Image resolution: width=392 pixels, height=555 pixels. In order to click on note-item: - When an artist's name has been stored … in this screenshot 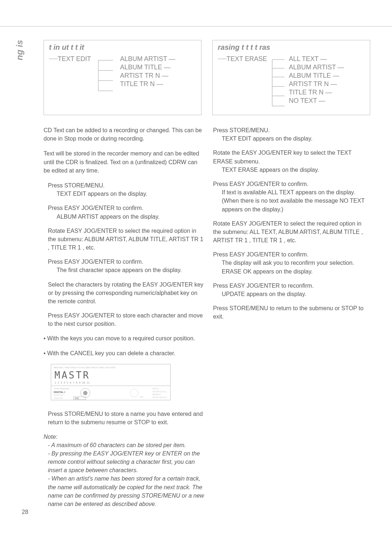, I will do `click(126, 491)`.